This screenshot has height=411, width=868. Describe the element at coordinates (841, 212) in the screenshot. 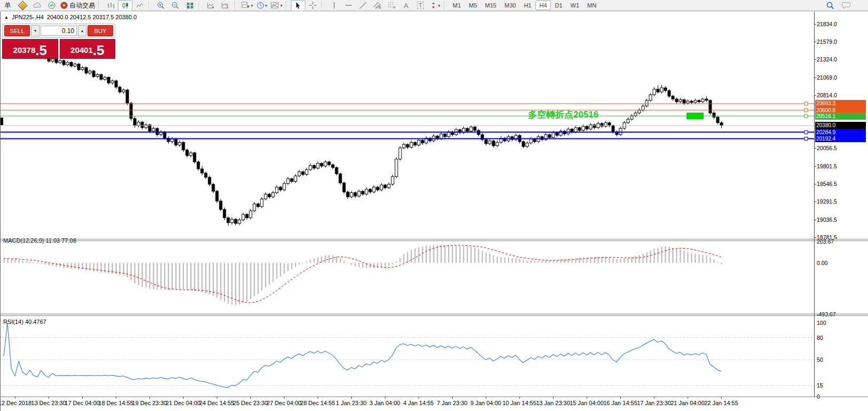

I see `price-axis: 21834.021579.021324.021069.020814.020056…` at that location.